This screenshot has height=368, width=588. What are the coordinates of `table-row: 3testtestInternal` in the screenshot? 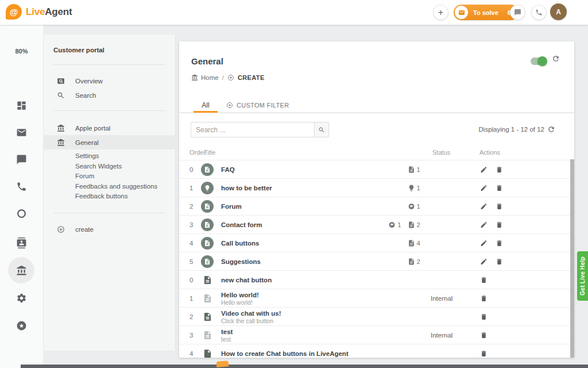 It's located at (374, 335).